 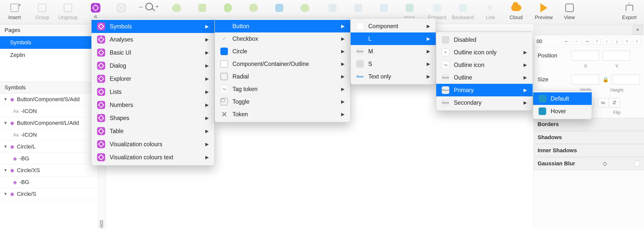 I want to click on menu-item: Lists▶, so click(x=153, y=92).